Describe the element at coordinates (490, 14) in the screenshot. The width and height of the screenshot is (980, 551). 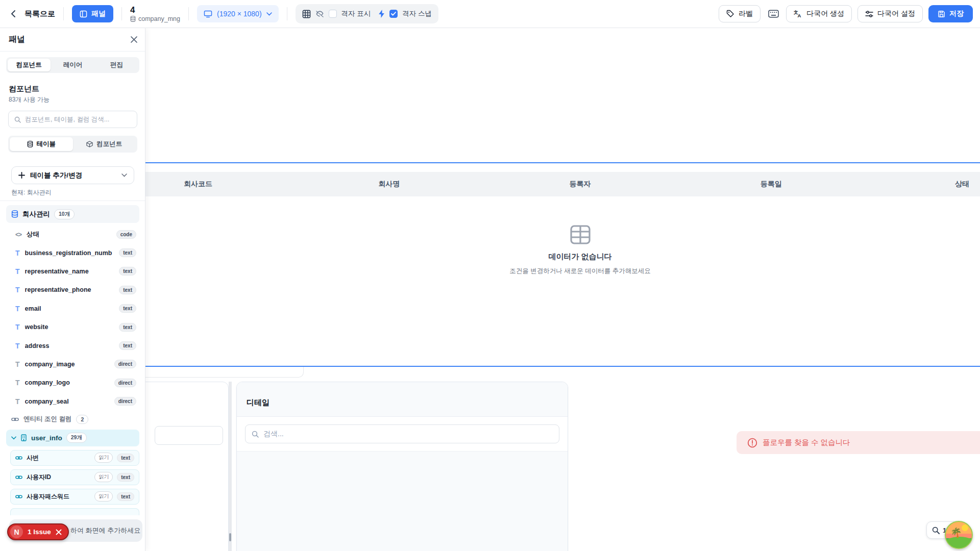
I see `top-toolbar: 목록으로 패널 4 company_mng (1920 × 1080)` at that location.